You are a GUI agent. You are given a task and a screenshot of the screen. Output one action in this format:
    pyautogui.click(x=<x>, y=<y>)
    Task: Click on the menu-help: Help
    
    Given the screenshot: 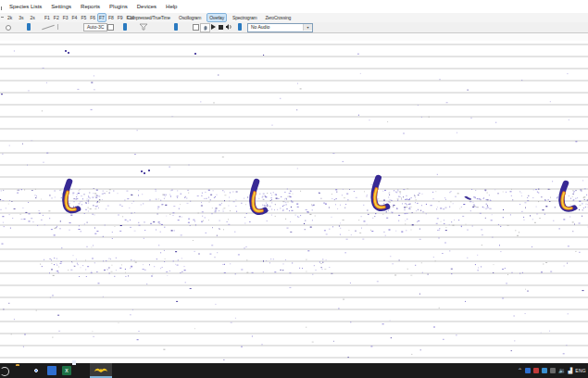 What is the action you would take?
    pyautogui.click(x=171, y=6)
    